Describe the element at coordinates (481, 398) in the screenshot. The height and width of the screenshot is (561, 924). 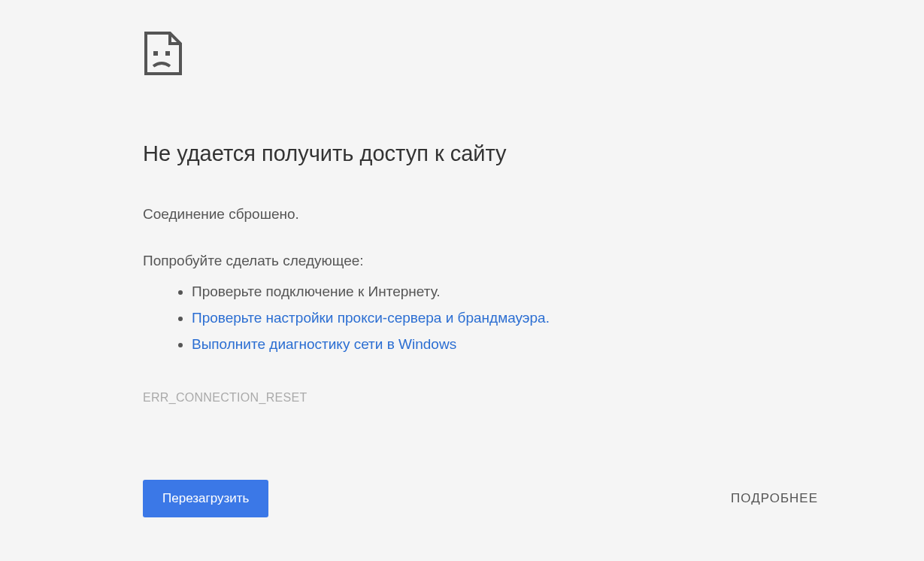
I see `error-code: ERR_CONNECTION_RESET` at that location.